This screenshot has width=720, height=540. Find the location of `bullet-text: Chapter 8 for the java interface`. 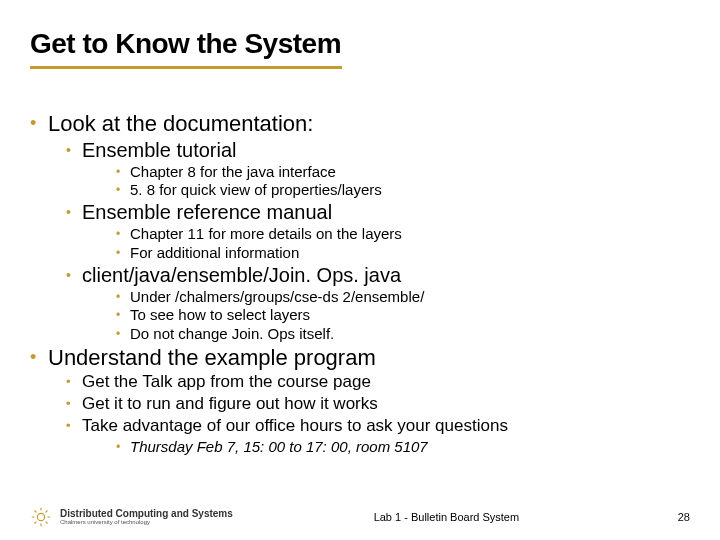

bullet-text: Chapter 8 for the java interface is located at coordinates (233, 172).